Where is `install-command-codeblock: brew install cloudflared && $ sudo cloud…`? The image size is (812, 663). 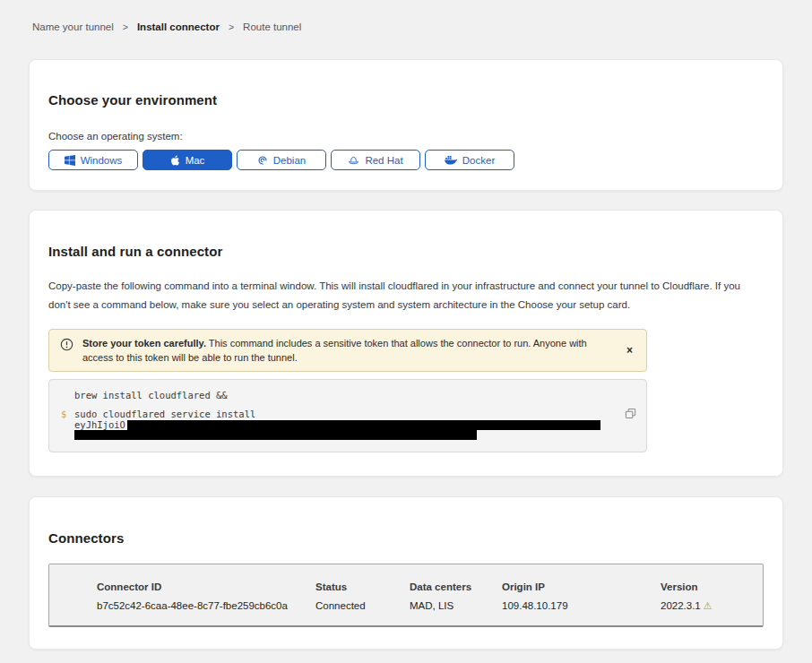 install-command-codeblock: brew install cloudflared && $ sudo cloud… is located at coordinates (348, 416).